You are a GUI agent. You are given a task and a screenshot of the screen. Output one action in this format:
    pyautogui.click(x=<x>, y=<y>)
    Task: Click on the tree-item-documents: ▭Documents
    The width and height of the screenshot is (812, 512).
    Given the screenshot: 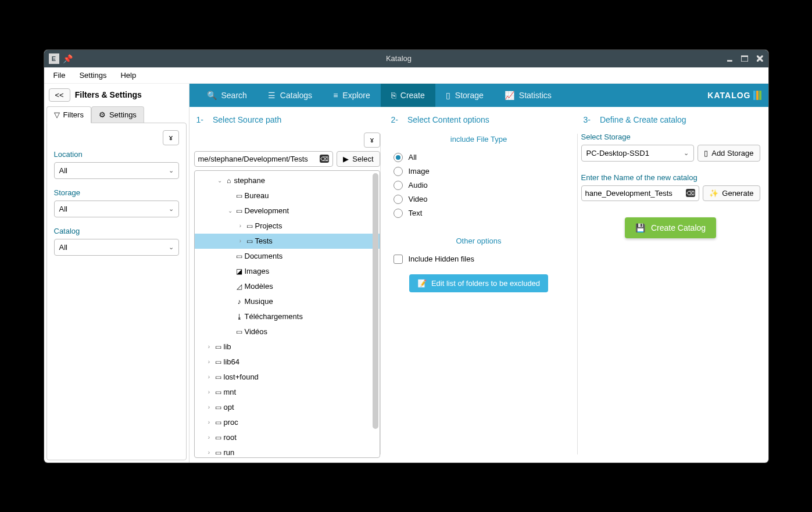 What is the action you would take?
    pyautogui.click(x=287, y=256)
    